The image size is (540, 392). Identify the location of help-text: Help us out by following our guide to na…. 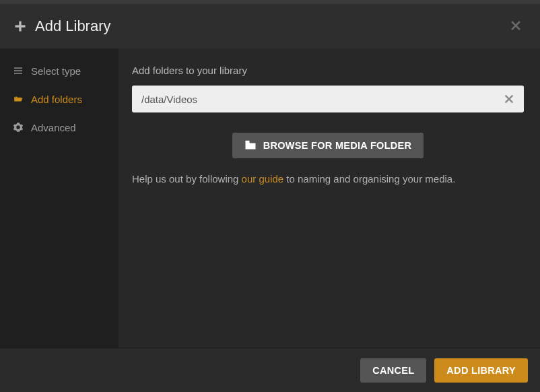
(328, 179).